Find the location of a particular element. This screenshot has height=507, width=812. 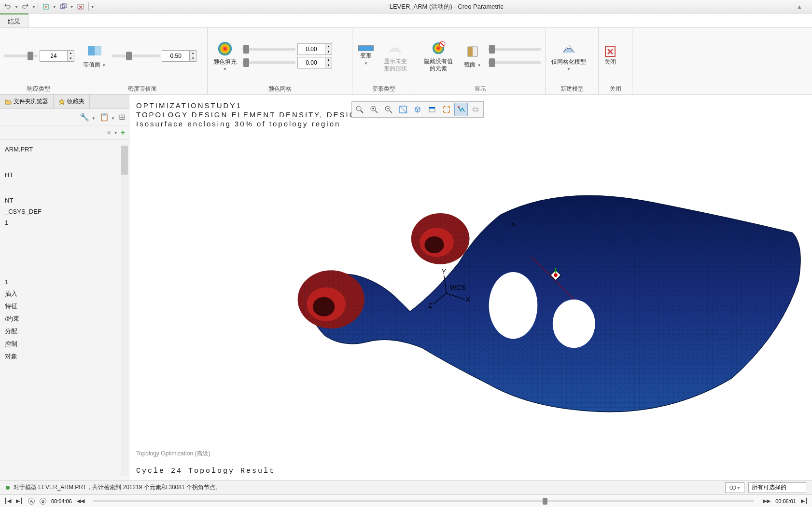

qat-customize: ▼ is located at coordinates (93, 7).